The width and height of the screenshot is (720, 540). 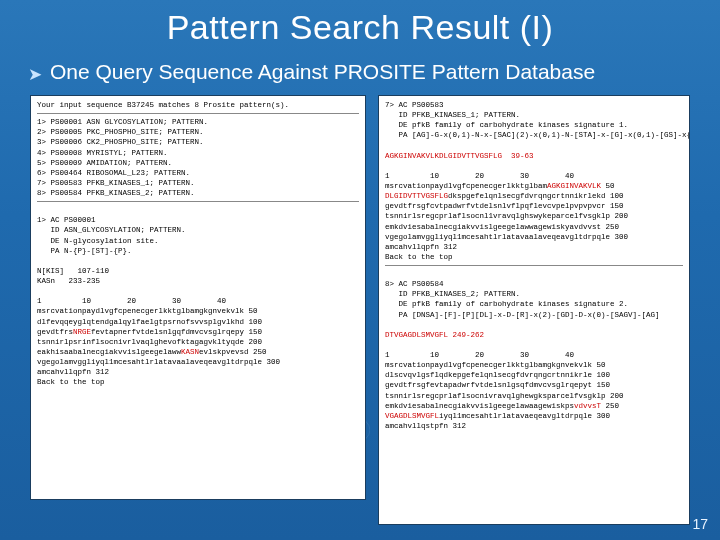 I want to click on list-item: 4> PS00008 MYRISTYL; PATTERN., so click(x=198, y=153).